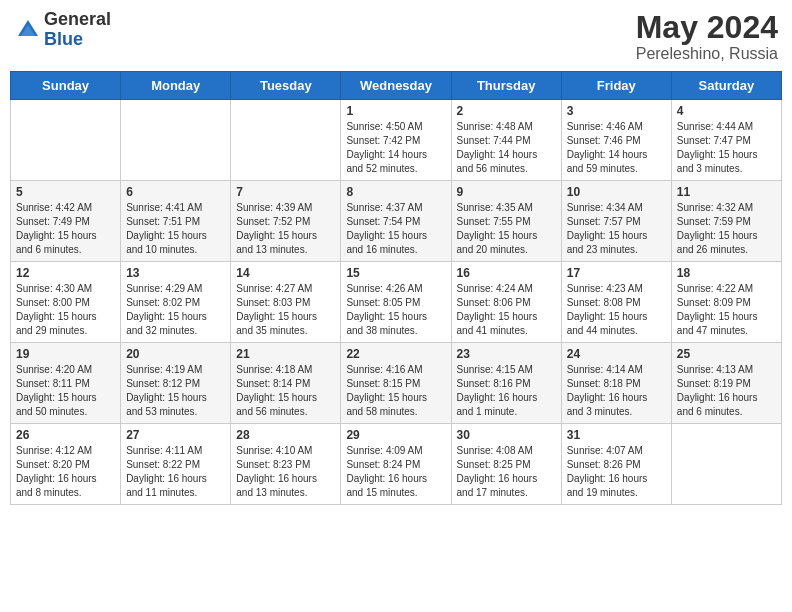 This screenshot has height=612, width=792. I want to click on day-info-line: and 1 minute., so click(506, 412).